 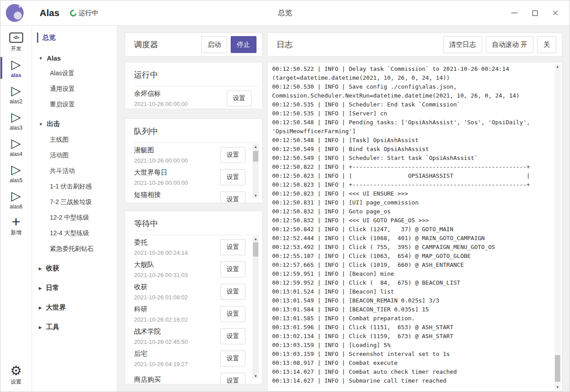 I want to click on waiting-scrollbar: ▲ ▼, so click(x=256, y=307).